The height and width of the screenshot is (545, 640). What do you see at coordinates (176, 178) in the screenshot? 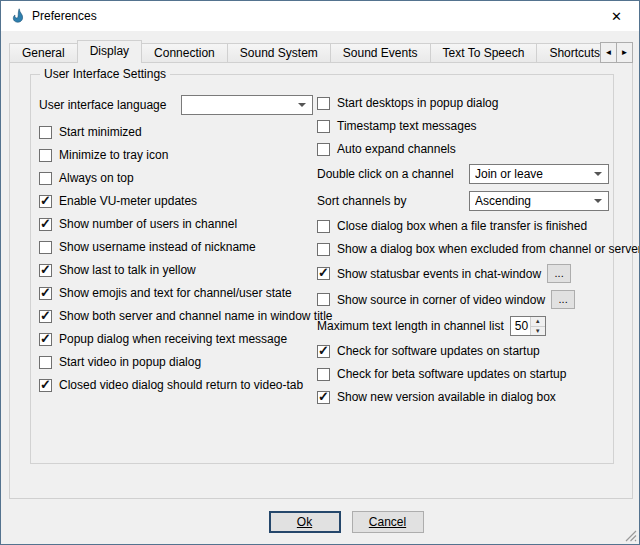
I see `checkbox-row-always-on-top: Always on top` at bounding box center [176, 178].